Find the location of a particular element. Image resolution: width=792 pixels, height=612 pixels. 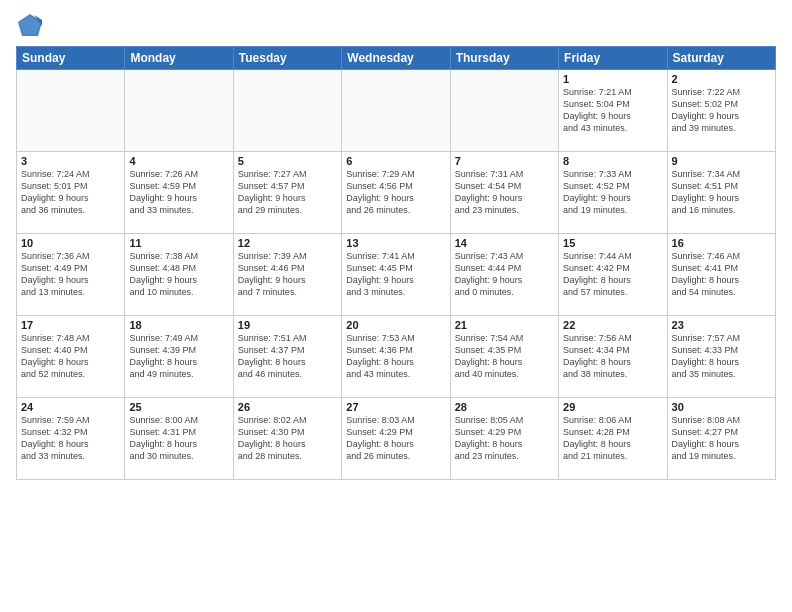

day-number: 30 is located at coordinates (722, 407).